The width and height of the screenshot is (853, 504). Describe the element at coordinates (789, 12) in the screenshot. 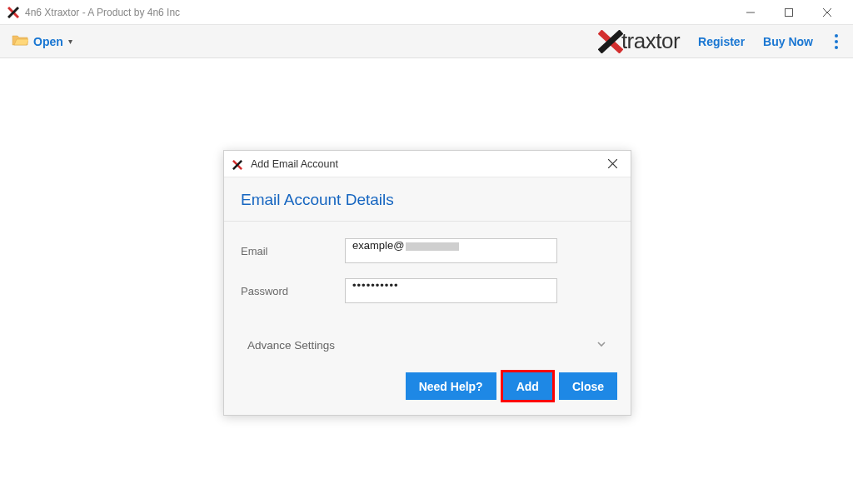

I see `maximize-button` at that location.